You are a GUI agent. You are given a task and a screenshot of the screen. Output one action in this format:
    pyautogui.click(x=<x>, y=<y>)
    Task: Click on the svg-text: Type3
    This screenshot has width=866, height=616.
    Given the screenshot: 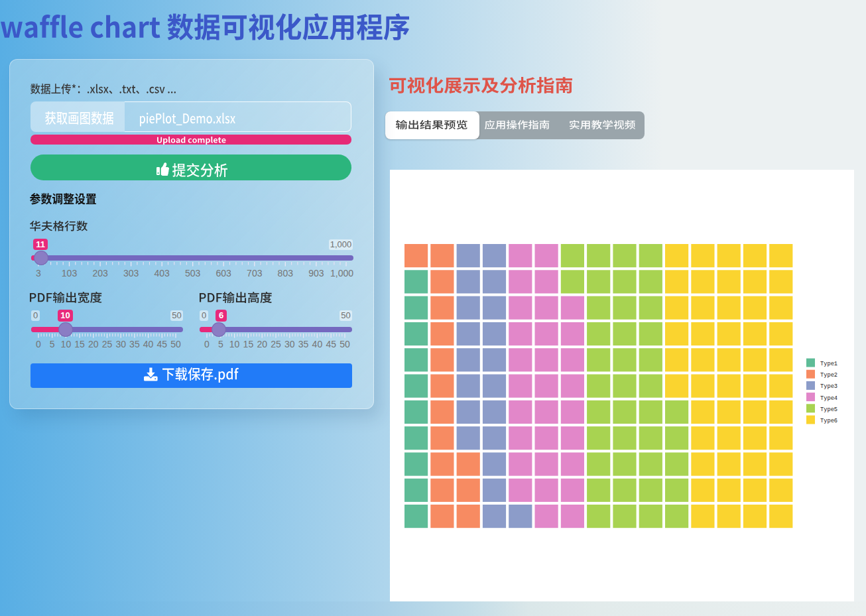 What is the action you would take?
    pyautogui.click(x=829, y=387)
    